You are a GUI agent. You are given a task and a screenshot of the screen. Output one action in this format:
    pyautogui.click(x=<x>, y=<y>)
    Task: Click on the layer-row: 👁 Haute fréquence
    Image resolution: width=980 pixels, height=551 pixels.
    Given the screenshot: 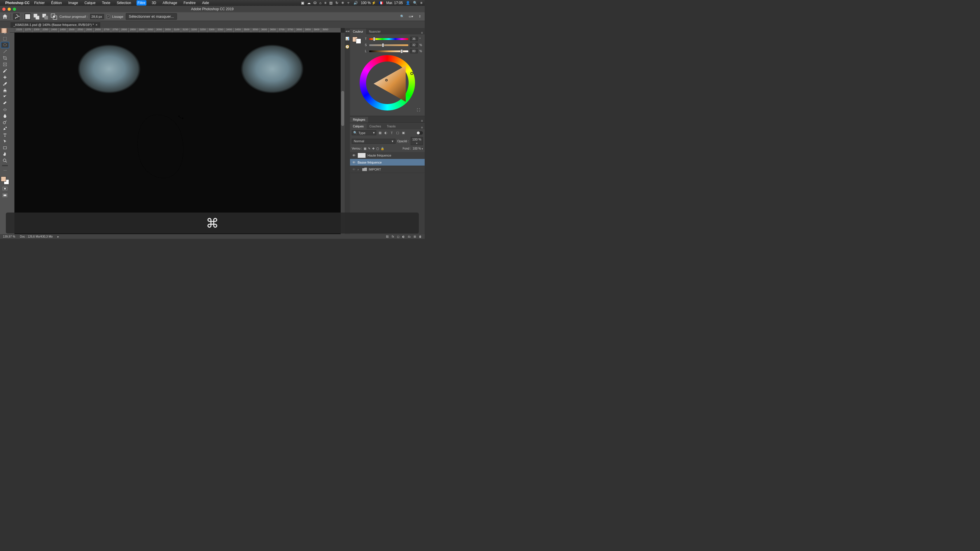 What is the action you would take?
    pyautogui.click(x=387, y=155)
    